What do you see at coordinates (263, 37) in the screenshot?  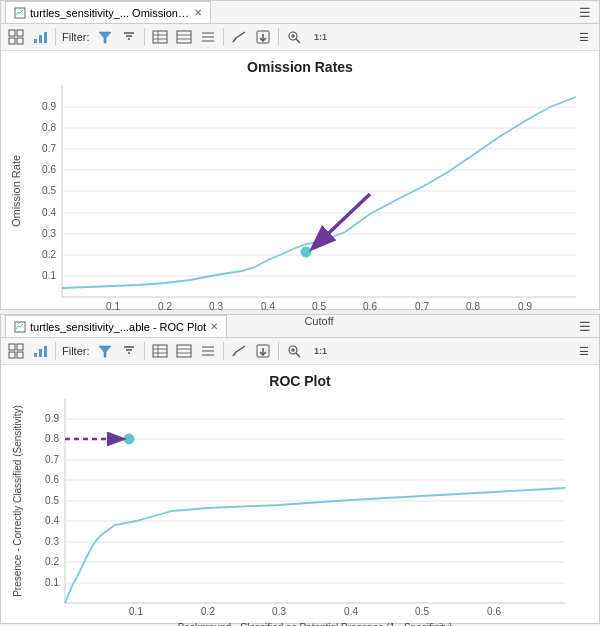 I see `toolbar-export-btn` at bounding box center [263, 37].